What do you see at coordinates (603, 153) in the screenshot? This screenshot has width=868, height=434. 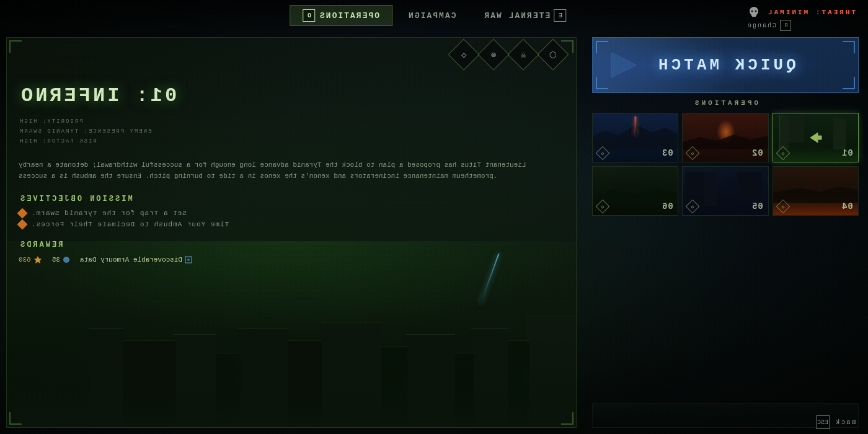 I see `op-03-icon-glyph: ◇` at bounding box center [603, 153].